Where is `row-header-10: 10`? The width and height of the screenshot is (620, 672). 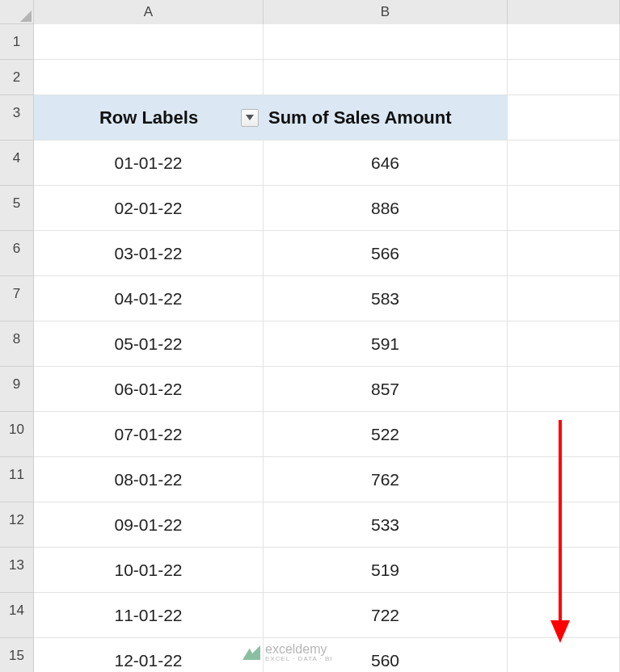 row-header-10: 10 is located at coordinates (16, 435).